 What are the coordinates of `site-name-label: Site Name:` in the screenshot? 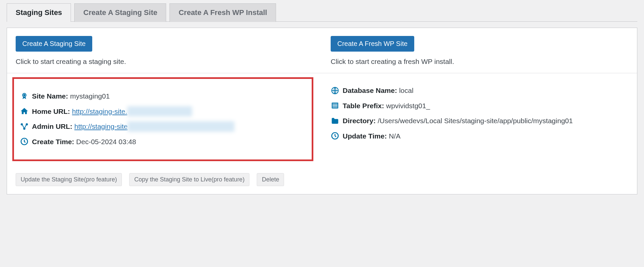 It's located at (50, 96).